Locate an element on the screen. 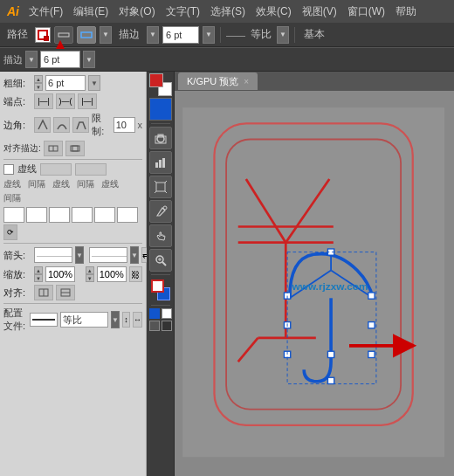  menu-file: 文件(F) is located at coordinates (45, 12).